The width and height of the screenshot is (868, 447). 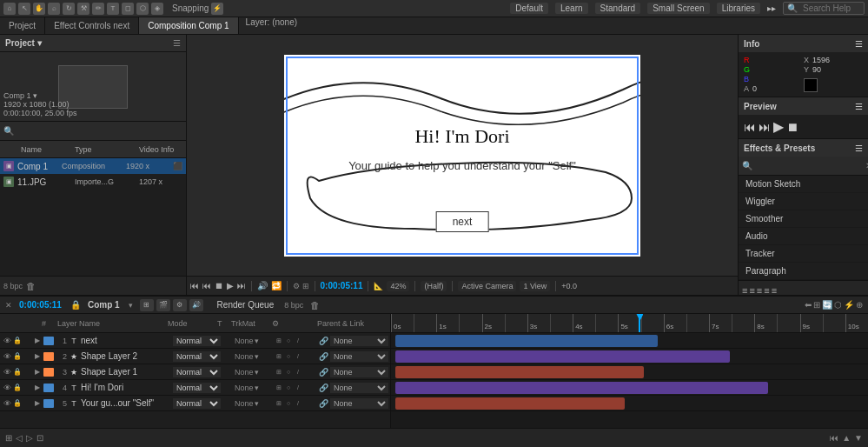 I want to click on tl-footer-icon1: ⊞, so click(x=9, y=438).